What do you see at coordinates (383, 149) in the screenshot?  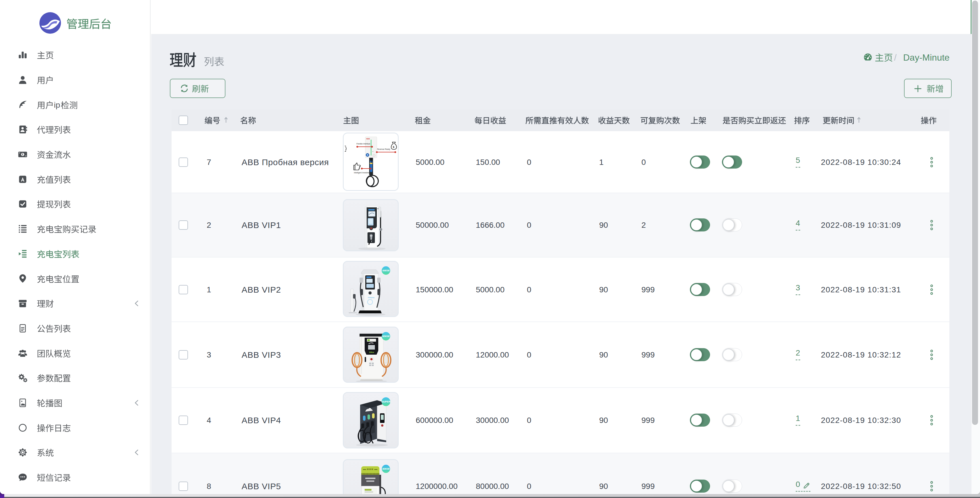 I see `svg-text: Revenue Ready` at bounding box center [383, 149].